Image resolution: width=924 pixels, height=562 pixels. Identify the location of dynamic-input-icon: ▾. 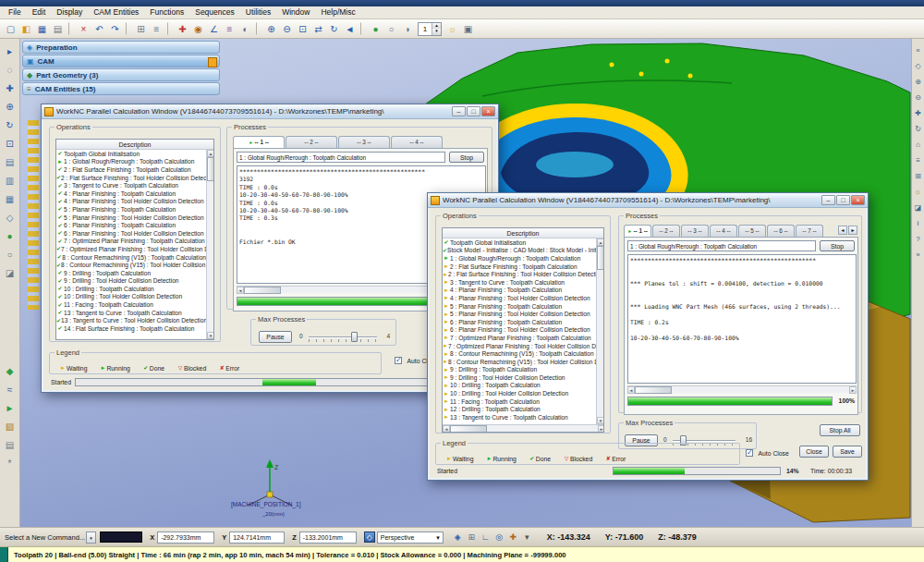
(527, 538).